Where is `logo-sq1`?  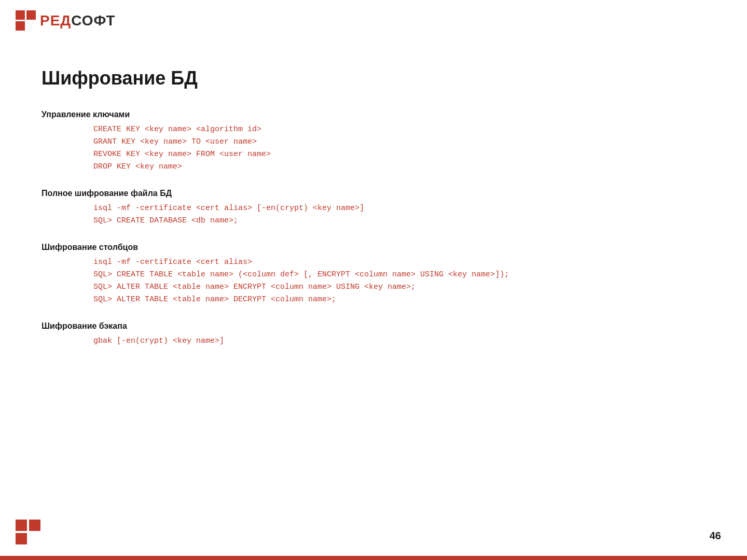 logo-sq1 is located at coordinates (20, 15).